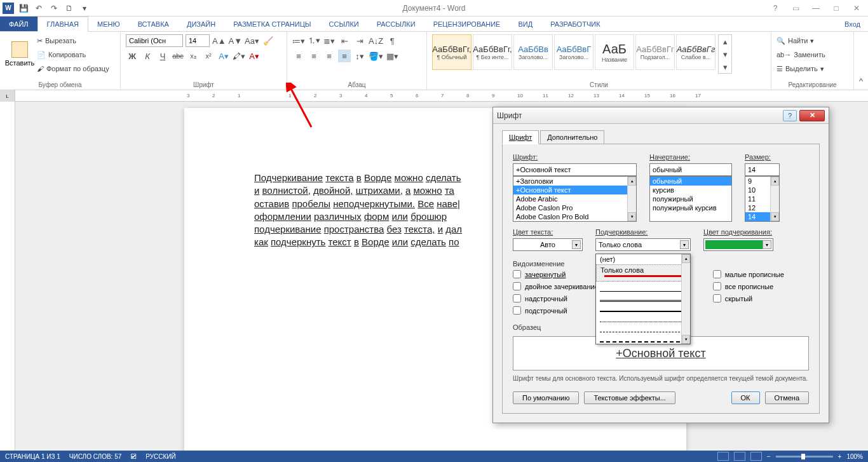 This screenshot has width=868, height=462. I want to click on underline-option-dotted, so click(643, 318).